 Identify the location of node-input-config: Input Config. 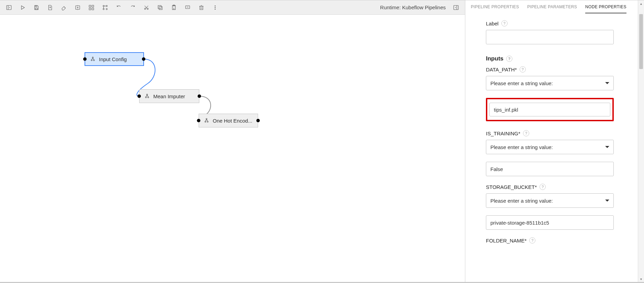
(114, 59).